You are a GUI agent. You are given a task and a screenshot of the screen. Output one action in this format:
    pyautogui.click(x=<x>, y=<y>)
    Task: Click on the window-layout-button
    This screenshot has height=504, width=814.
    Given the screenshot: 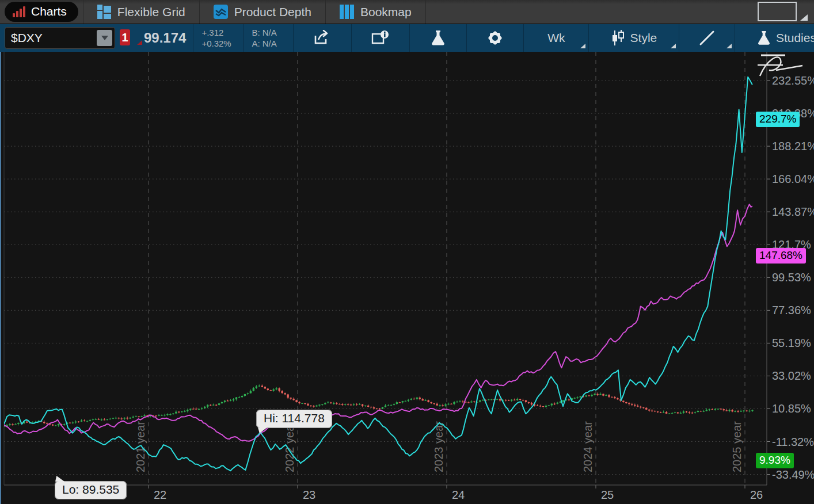 What is the action you would take?
    pyautogui.click(x=777, y=12)
    